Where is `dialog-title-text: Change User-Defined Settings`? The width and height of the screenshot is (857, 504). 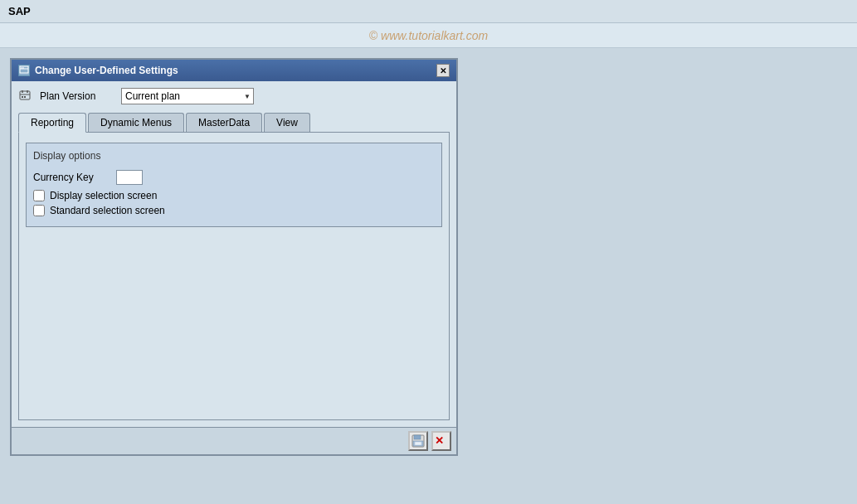 dialog-title-text: Change User-Defined Settings is located at coordinates (106, 70).